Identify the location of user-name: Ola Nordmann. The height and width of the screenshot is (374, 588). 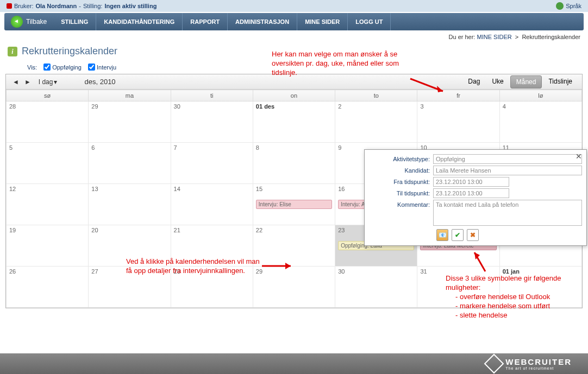
(56, 6).